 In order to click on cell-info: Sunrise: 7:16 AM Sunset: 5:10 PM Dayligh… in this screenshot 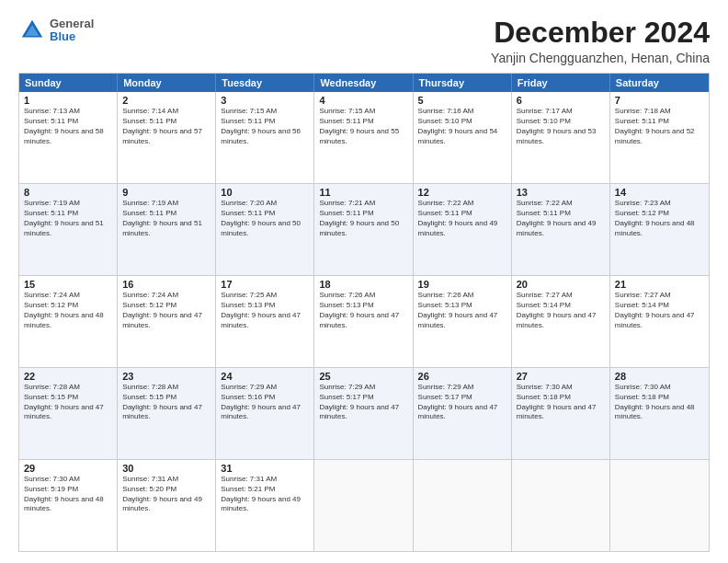, I will do `click(462, 127)`.